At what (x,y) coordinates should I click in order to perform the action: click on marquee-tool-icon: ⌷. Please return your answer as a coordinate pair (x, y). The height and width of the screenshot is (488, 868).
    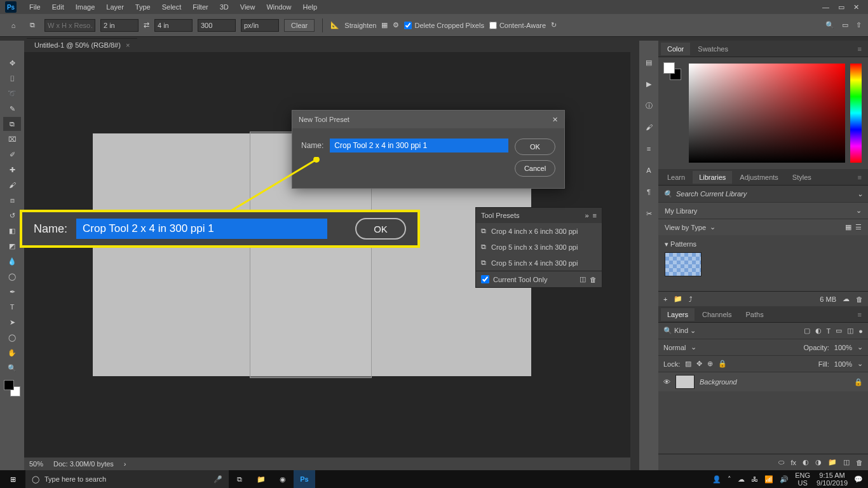
    Looking at the image, I should click on (12, 78).